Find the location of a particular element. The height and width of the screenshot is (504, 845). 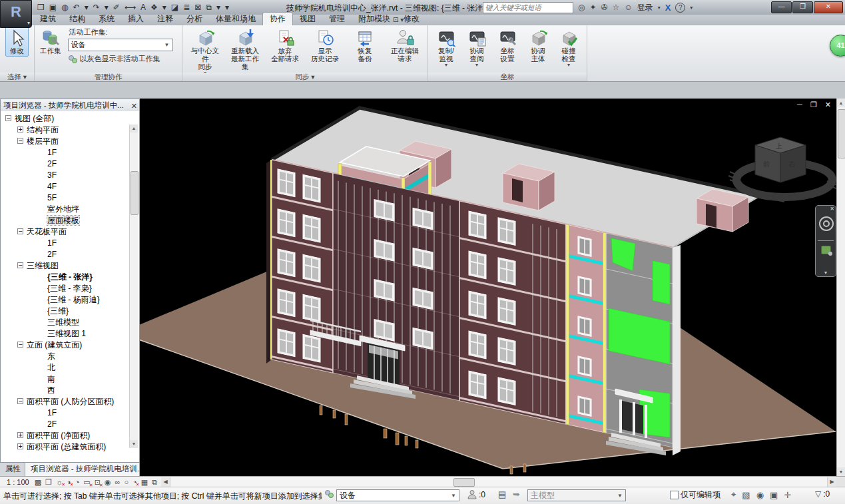

view-control-icon: ○ is located at coordinates (127, 482).